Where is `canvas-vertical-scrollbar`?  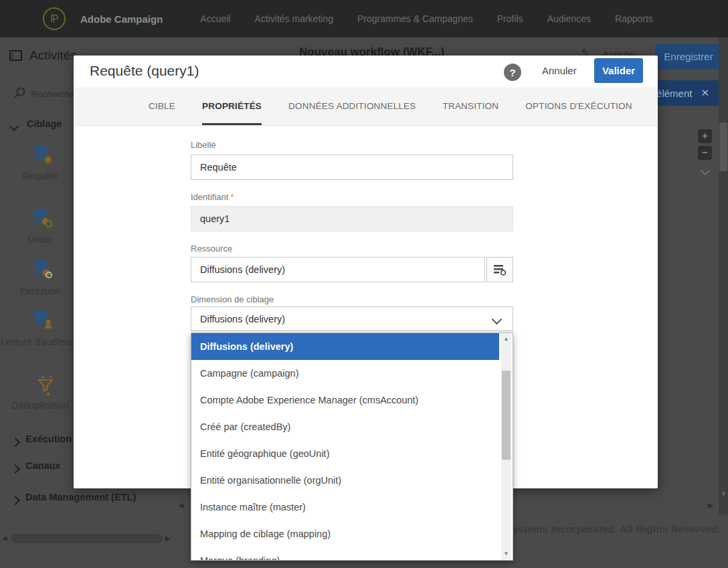
canvas-vertical-scrollbar is located at coordinates (723, 276).